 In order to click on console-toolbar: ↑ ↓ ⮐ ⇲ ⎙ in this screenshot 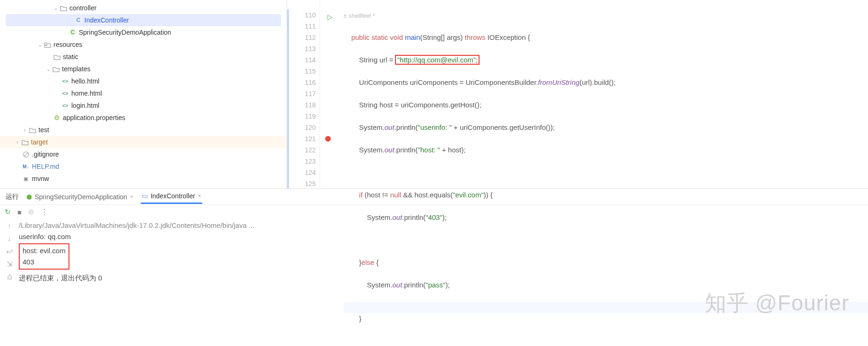, I will do `click(9, 251)`.